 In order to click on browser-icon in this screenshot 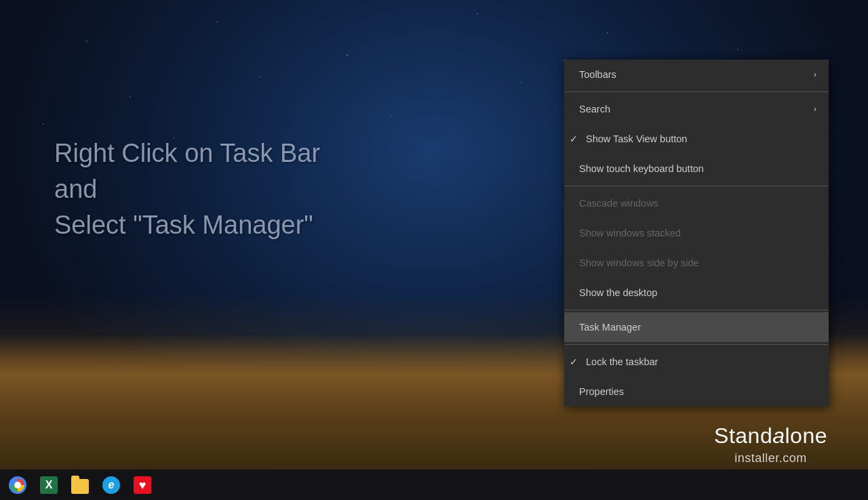, I will do `click(18, 485)`.